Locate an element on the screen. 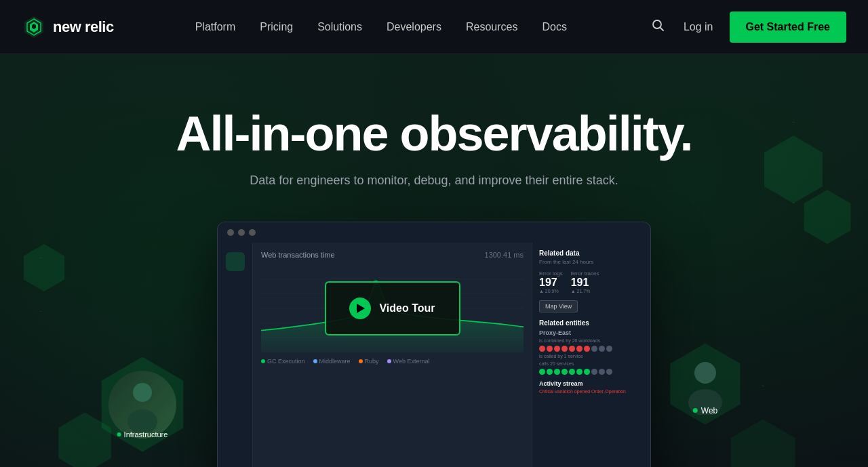 The height and width of the screenshot is (467, 868). nav-pricing: Pricing is located at coordinates (277, 27).